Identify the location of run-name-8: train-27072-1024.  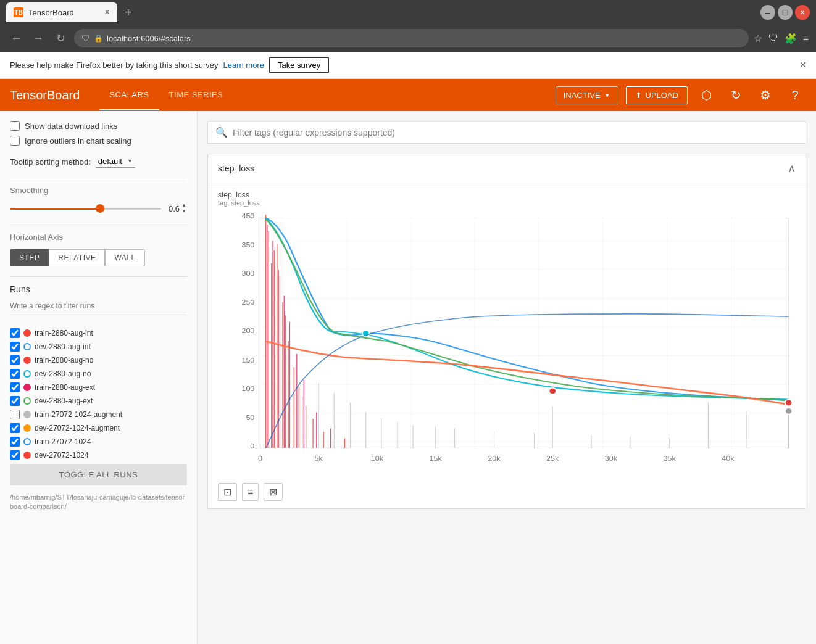
(63, 442).